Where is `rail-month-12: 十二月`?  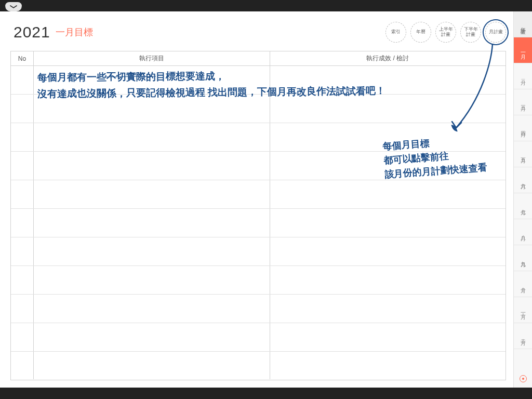
rail-month-12: 十二月 is located at coordinates (523, 336).